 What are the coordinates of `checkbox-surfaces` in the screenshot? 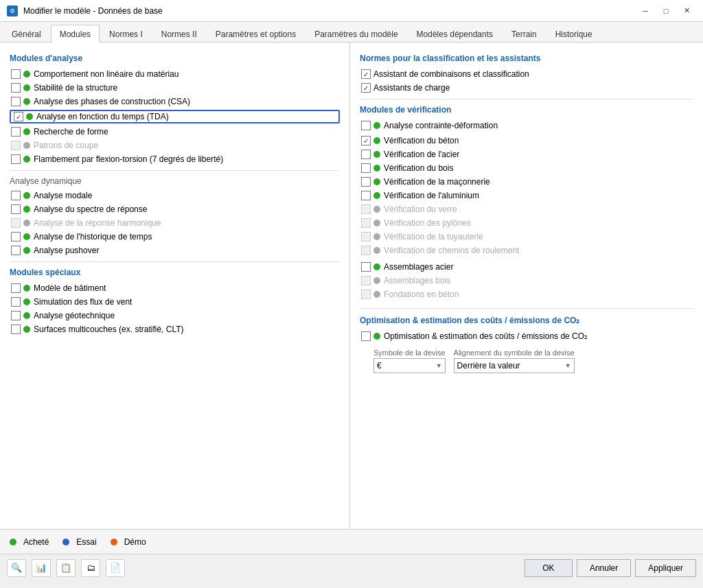 It's located at (16, 329).